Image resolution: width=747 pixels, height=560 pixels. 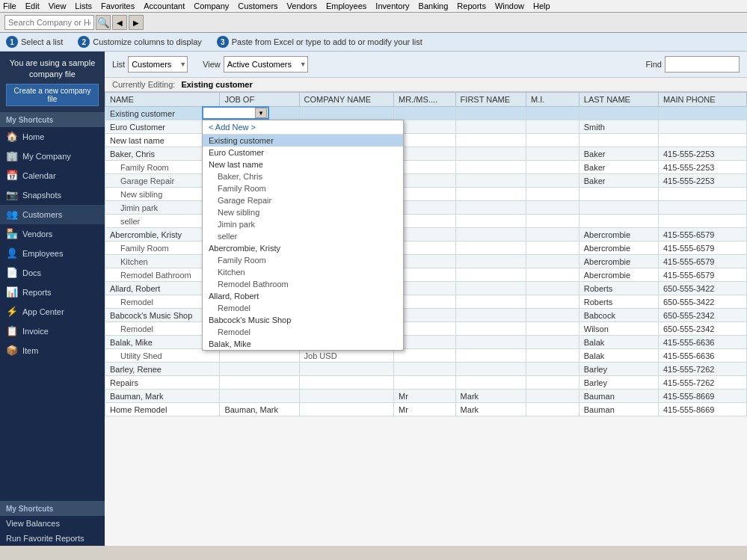 What do you see at coordinates (426, 356) in the screenshot?
I see `table-row: Utility ShedJob USDBalak415-555-6636` at bounding box center [426, 356].